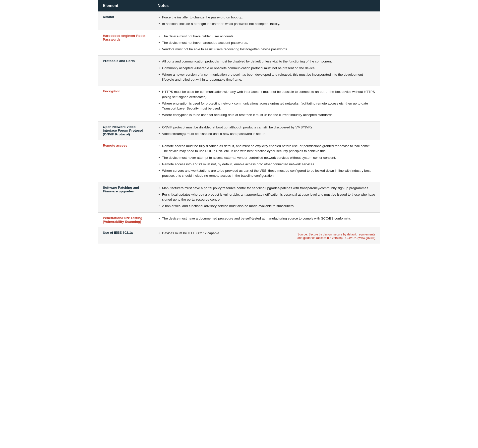  What do you see at coordinates (266, 36) in the screenshot?
I see `list-item: The device must not have hidden user acc…` at bounding box center [266, 36].